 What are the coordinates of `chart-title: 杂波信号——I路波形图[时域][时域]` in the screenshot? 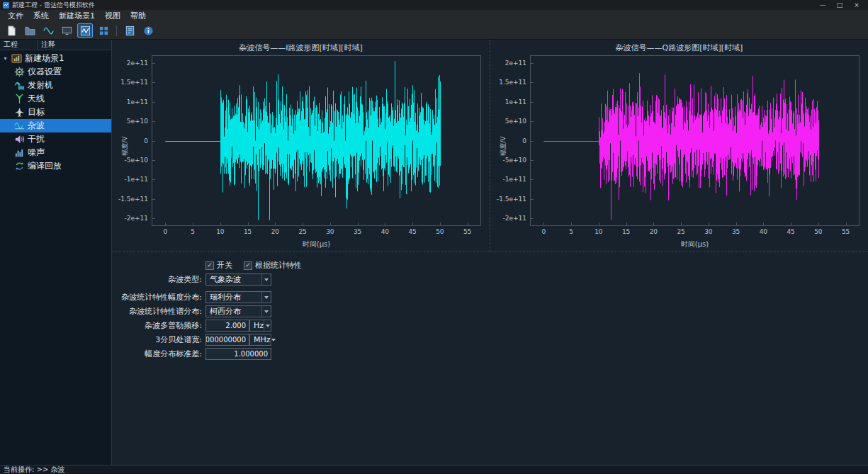 It's located at (300, 48).